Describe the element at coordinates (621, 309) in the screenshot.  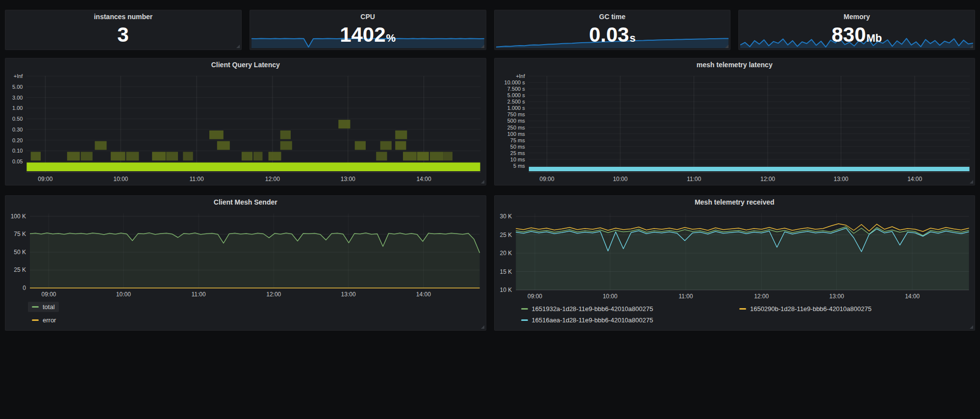
I see `legend-item-instance-1: 1651932a-1d28-11e9-bbb6-42010a800275` at that location.